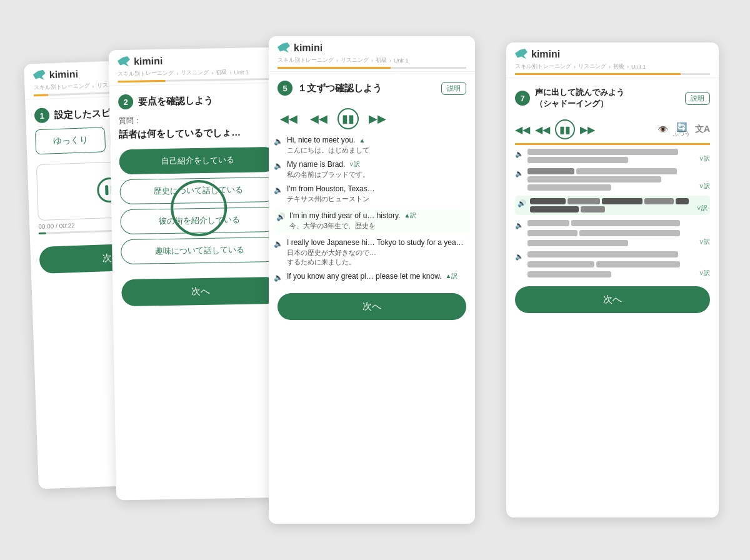  Describe the element at coordinates (372, 54) in the screenshot. I see `card-3-header: kimini スキル別トレーニング › リスニング › 初級 › Unit 1` at that location.